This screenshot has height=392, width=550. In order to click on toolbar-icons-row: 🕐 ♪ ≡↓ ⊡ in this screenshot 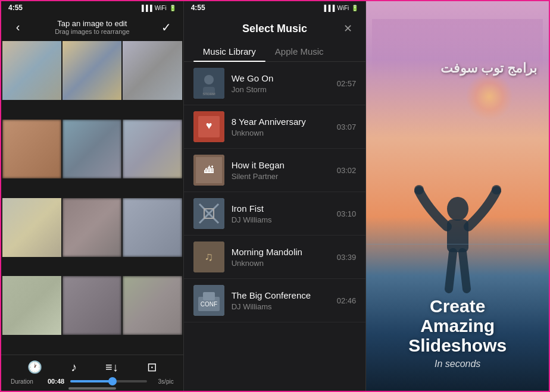, I will do `click(92, 367)`.